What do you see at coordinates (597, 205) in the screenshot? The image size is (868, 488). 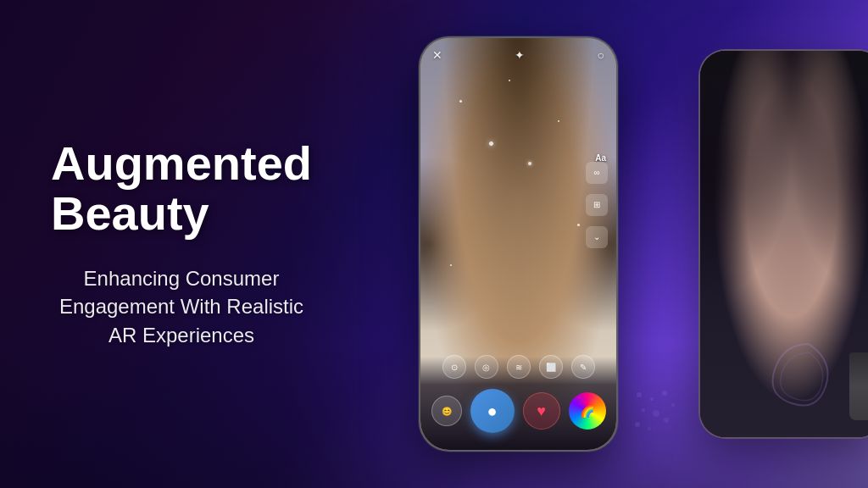 I see `phone1-right-toolbar: ∞ ⊞ ⌄` at bounding box center [597, 205].